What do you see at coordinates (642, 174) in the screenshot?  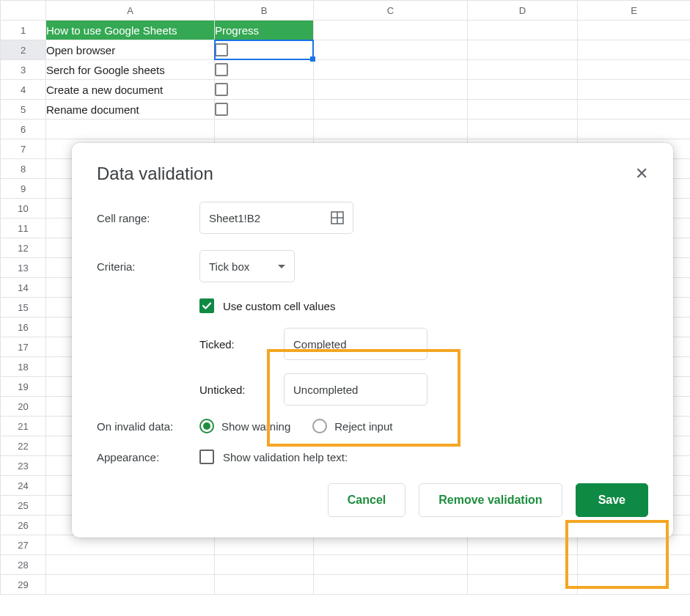 I see `close-button: ✕` at bounding box center [642, 174].